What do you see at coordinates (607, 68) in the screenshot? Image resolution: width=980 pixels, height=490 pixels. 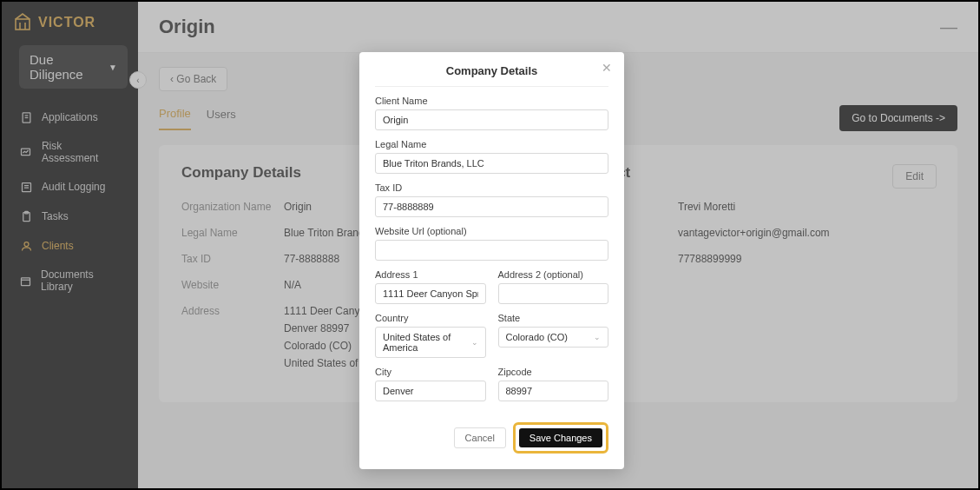 I see `close-icon: ✕` at bounding box center [607, 68].